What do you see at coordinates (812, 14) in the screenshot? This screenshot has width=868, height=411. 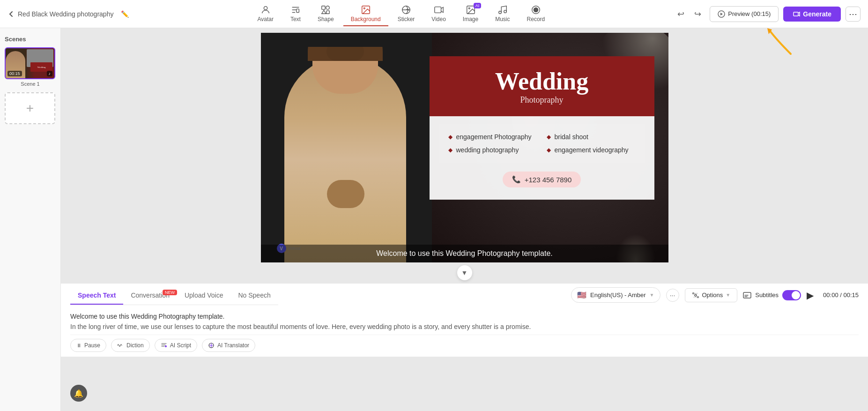 I see `generate-button: Generate` at bounding box center [812, 14].